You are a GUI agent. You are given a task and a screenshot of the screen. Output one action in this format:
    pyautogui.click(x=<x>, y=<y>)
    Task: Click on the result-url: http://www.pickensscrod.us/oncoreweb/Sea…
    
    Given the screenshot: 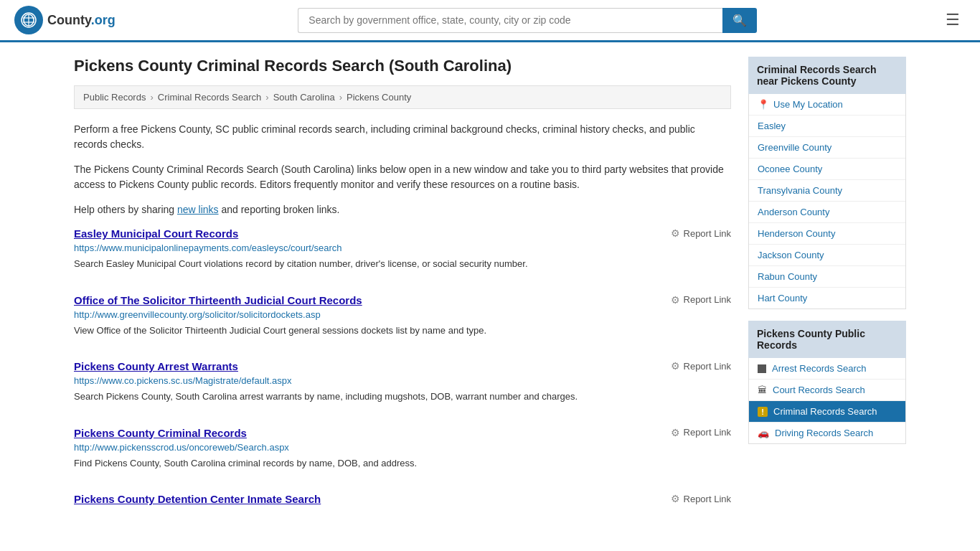 What is the action you would take?
    pyautogui.click(x=402, y=448)
    